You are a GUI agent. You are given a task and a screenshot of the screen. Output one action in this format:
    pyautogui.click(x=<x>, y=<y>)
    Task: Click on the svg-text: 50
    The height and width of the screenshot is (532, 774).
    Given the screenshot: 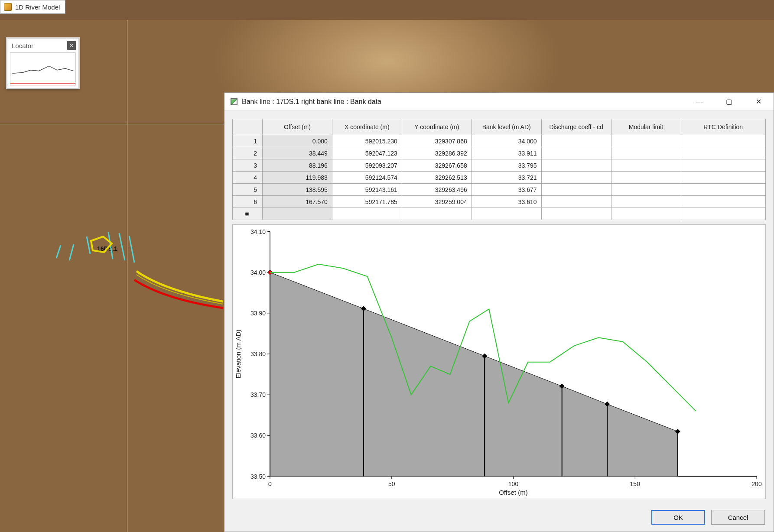 What is the action you would take?
    pyautogui.click(x=392, y=484)
    